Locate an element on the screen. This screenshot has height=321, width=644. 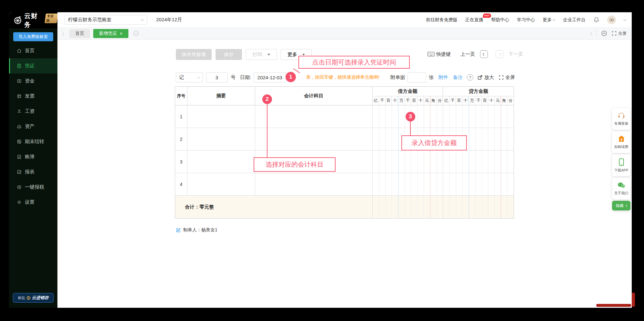
renew-card: 加购续费 is located at coordinates (621, 142).